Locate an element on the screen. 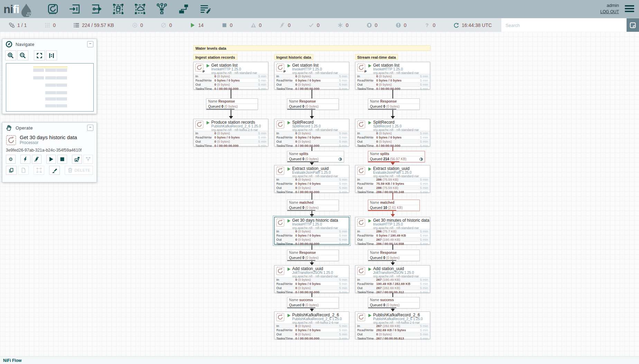 The image size is (639, 364). actual-size-icon is located at coordinates (52, 55).